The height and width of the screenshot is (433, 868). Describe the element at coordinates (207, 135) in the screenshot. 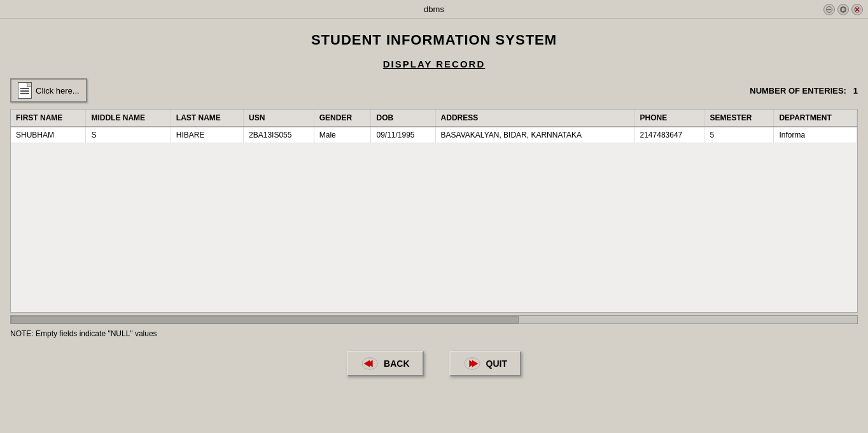

I see `cell-last_name: HIBARE` at that location.